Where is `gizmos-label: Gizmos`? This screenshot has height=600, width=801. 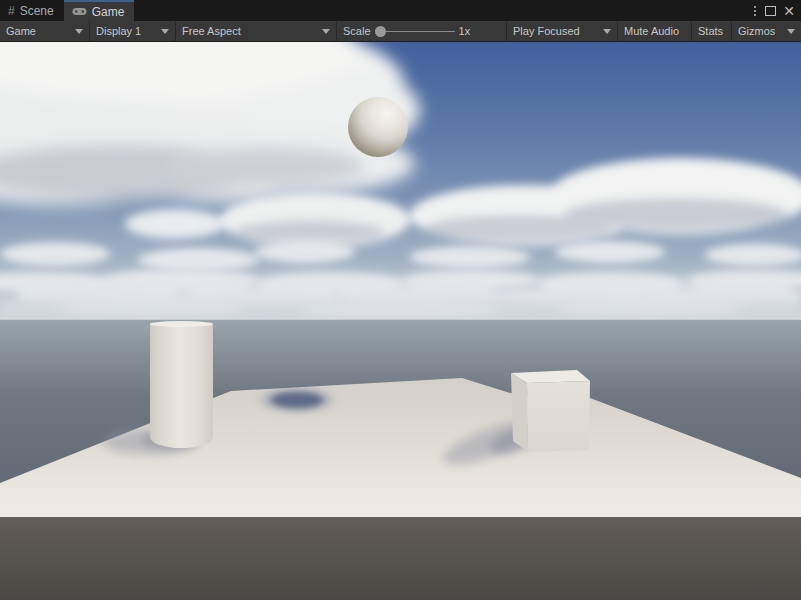 gizmos-label: Gizmos is located at coordinates (756, 31).